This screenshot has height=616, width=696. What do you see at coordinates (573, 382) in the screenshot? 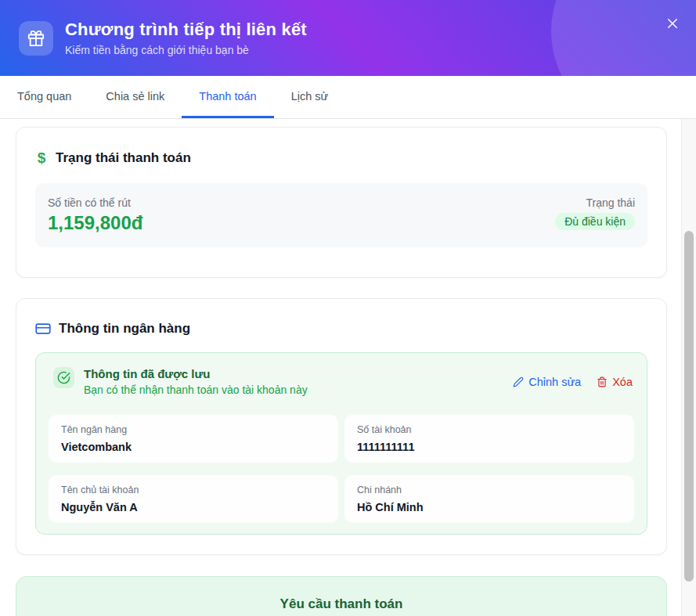
I see `bank-actions: Chỉnh sửa Xóa` at bounding box center [573, 382].